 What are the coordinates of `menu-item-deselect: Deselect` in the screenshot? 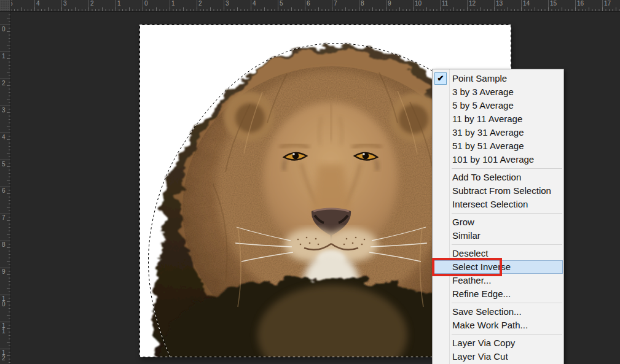 It's located at (498, 254).